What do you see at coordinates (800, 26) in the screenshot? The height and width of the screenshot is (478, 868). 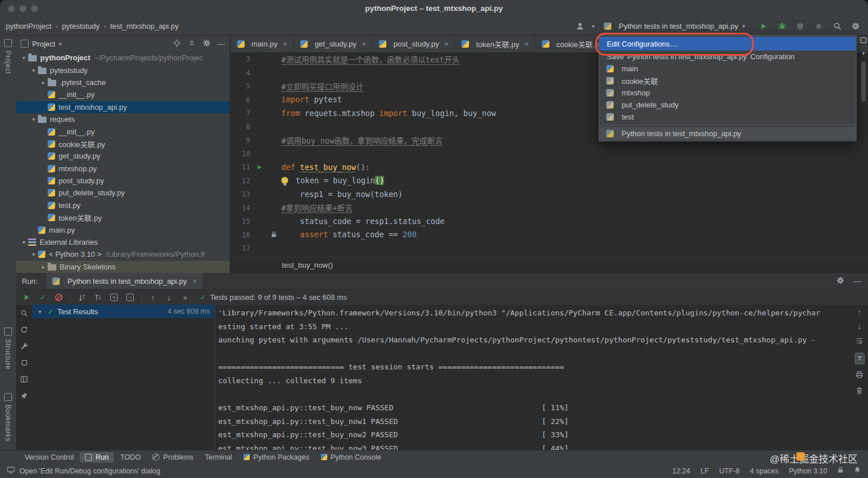 I see `coverage-button` at bounding box center [800, 26].